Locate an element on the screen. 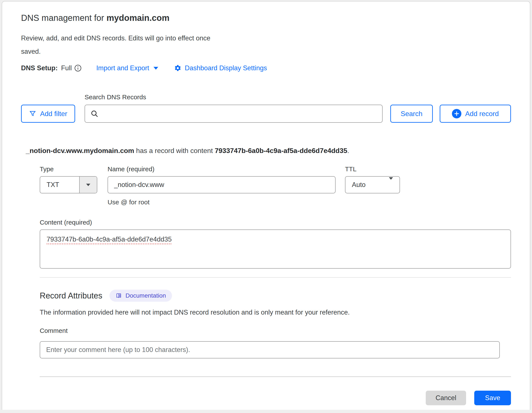 Image resolution: width=532 pixels, height=413 pixels. search-input is located at coordinates (234, 114).